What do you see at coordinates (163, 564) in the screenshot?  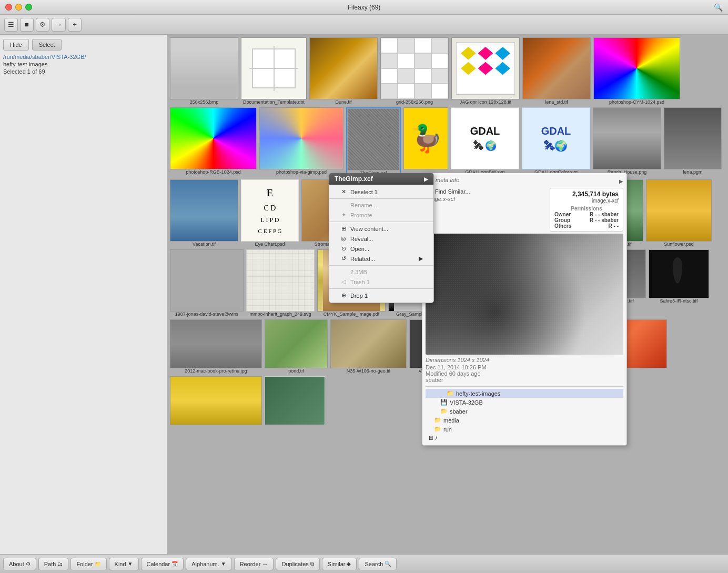 I see `calendar-button: Calendar 📅` at bounding box center [163, 564].